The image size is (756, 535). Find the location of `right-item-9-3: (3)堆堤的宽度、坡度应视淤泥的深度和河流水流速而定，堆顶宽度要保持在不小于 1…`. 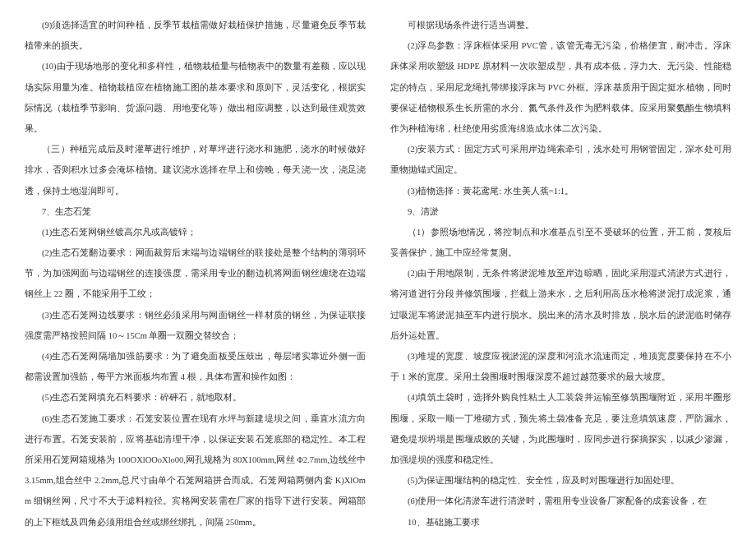

right-item-9-3: (3)堆堤的宽度、坡度应视淤泥的深度和河流水流速而定，堆顶宽度要保持在不小于 1… is located at coordinates (560, 367).